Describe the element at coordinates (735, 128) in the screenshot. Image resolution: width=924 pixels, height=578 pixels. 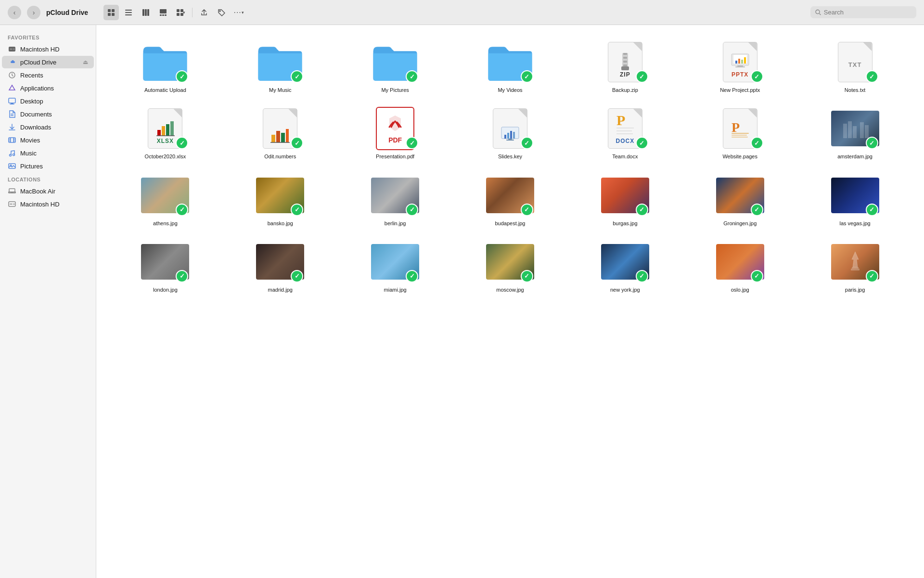
I see `svg-text: P` at that location.